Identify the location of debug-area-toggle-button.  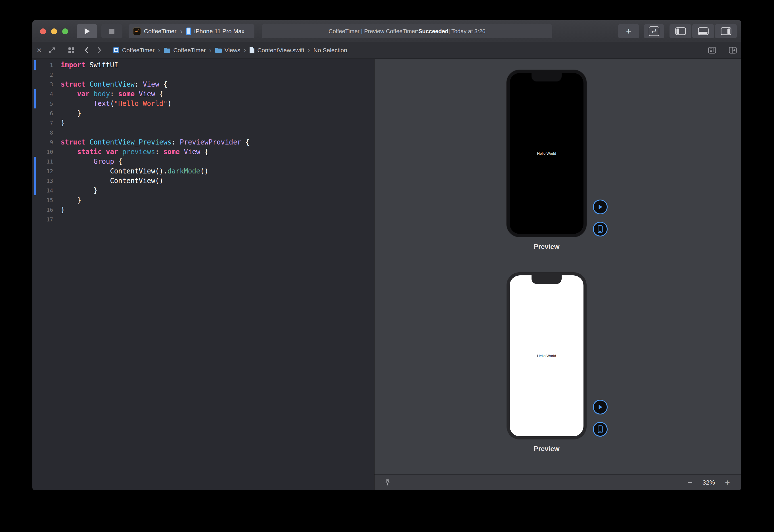
(703, 31).